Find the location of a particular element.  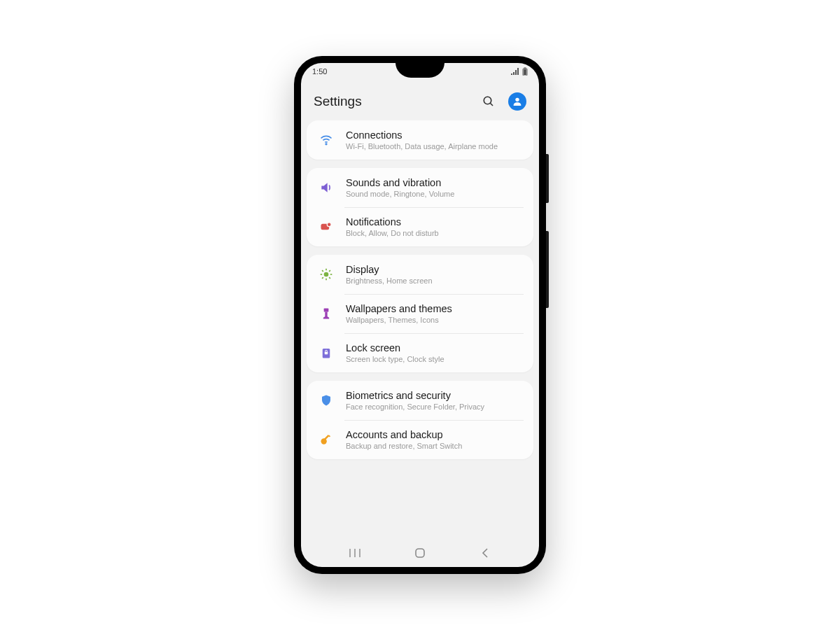

settings-item-display: DisplayBrightness, Home screen is located at coordinates (420, 274).